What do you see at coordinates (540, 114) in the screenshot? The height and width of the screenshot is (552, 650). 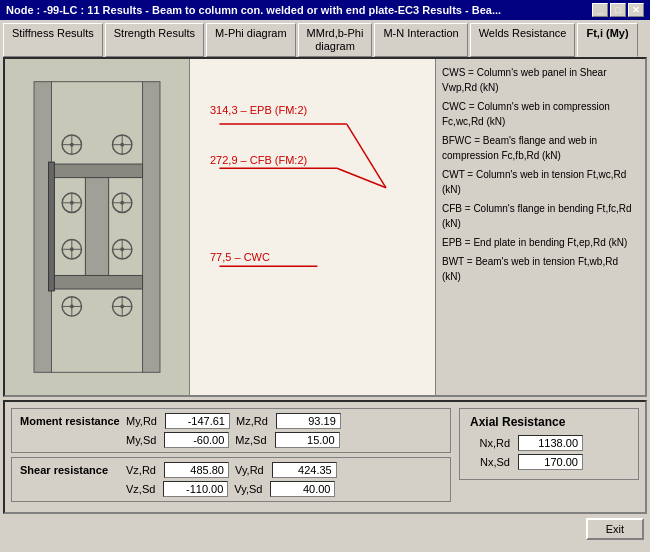 I see `legend-item-1: CWC = Column's web in compression Fc,wc,…` at bounding box center [540, 114].